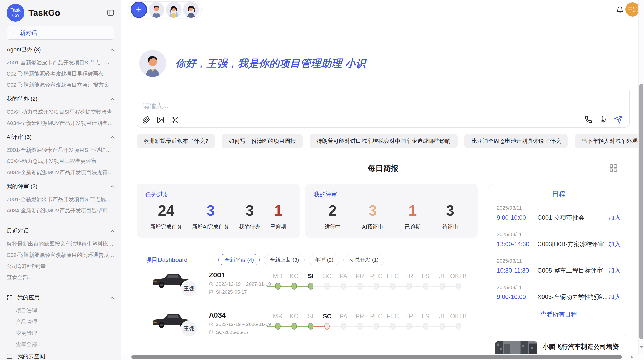 This screenshot has width=644, height=360. Describe the element at coordinates (61, 266) in the screenshot. I see `recent-chat-item: 公司Q3轻卡销量` at that location.